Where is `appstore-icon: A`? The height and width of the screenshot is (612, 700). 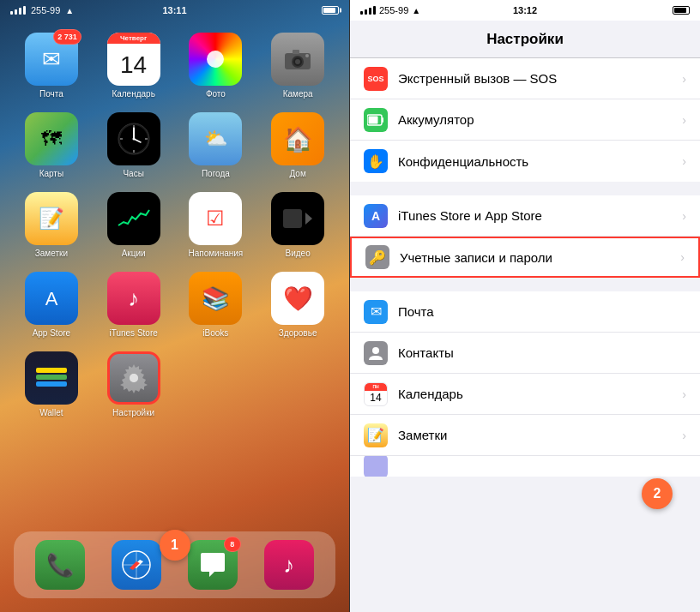
appstore-icon: A is located at coordinates (51, 298).